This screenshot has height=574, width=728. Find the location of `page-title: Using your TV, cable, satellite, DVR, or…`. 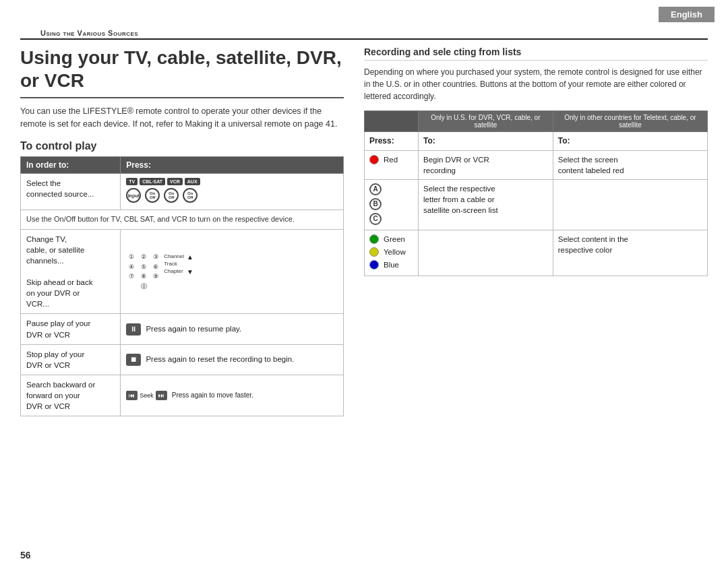

page-title: Using your TV, cable, satellite, DVR, or… is located at coordinates (182, 73).